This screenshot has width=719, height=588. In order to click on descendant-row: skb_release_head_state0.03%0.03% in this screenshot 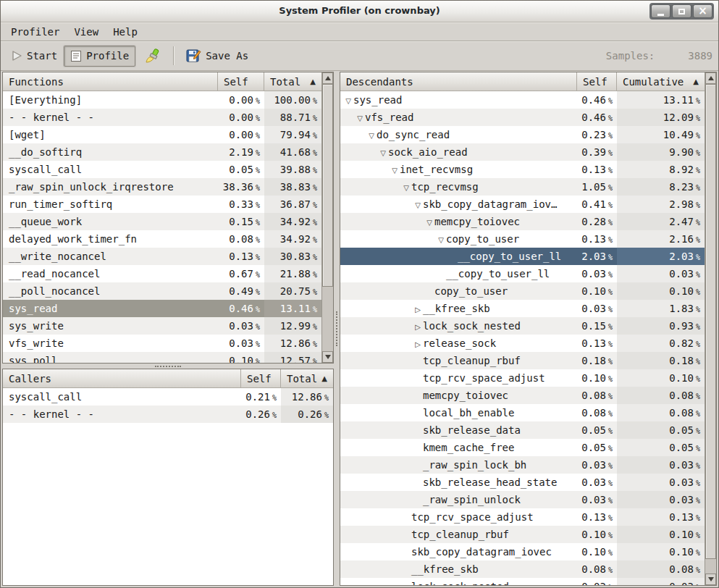, I will do `click(523, 482)`.